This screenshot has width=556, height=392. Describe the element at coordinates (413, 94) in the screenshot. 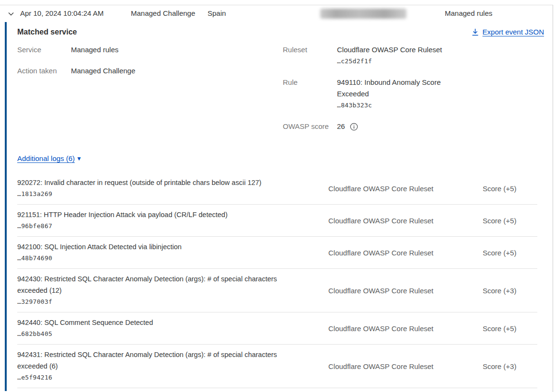

I see `rule-field: Rule 949110: Inbound Anomaly Score Excee…` at that location.